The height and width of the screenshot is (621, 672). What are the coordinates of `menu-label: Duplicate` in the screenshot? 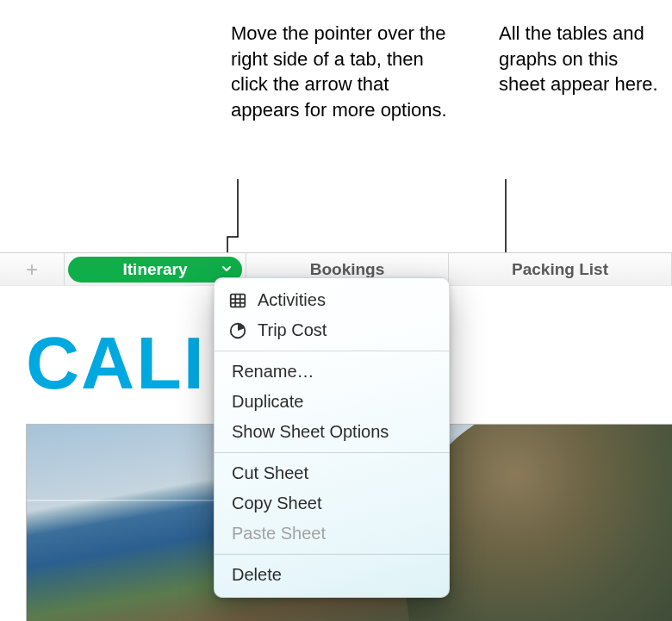 It's located at (267, 401).